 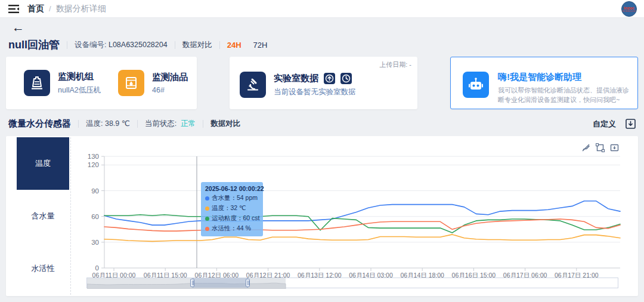 What do you see at coordinates (476, 85) in the screenshot?
I see `robot-icon` at bounding box center [476, 85].